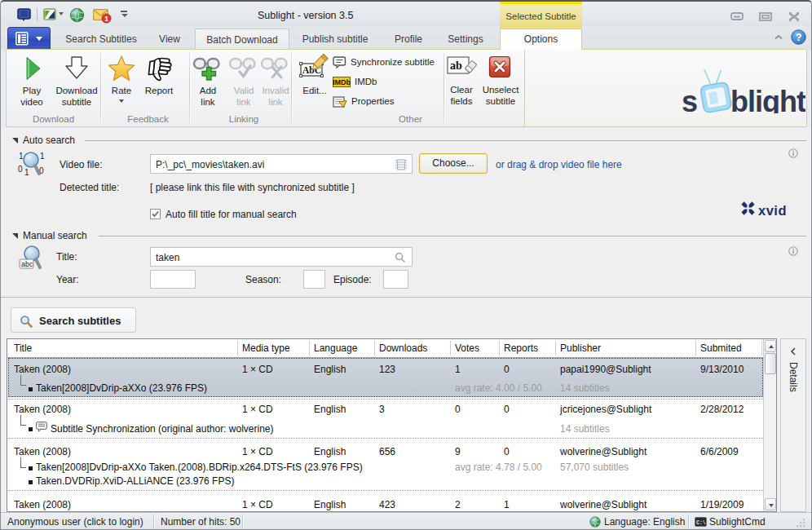 Image resolution: width=812 pixels, height=530 pixels. I want to click on svg-text: xvid, so click(773, 210).